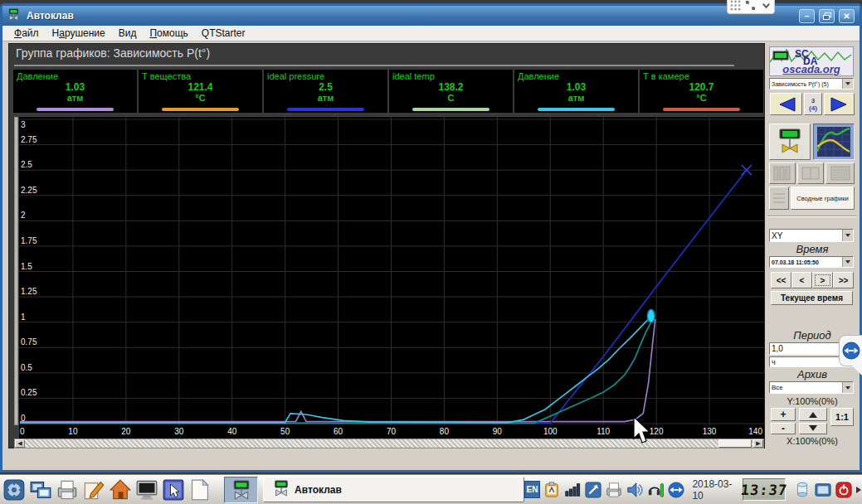 The image size is (862, 504). What do you see at coordinates (787, 104) in the screenshot?
I see `prev-page-button` at bounding box center [787, 104].